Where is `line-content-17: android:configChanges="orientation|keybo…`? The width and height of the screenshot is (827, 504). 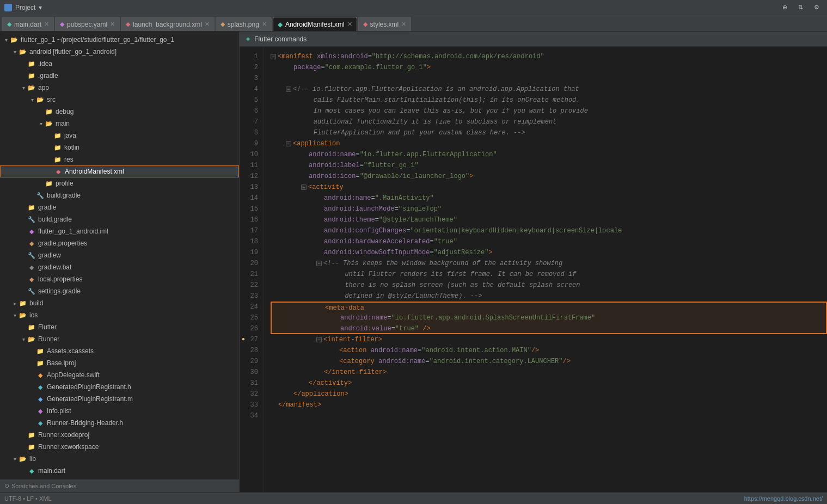 line-content-17: android:configChanges="orientation|keybo… is located at coordinates (473, 231).